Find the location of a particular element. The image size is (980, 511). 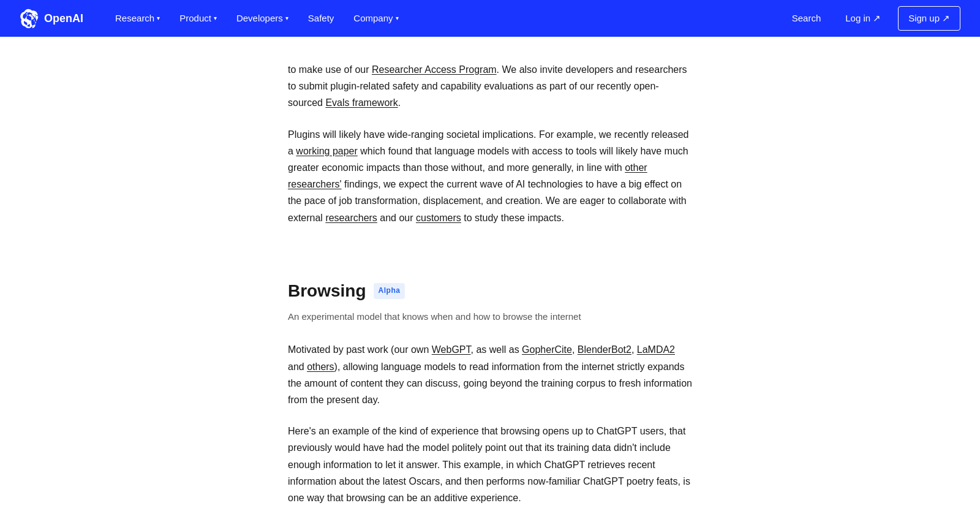

blenderbot2-link: BlenderBot2 is located at coordinates (605, 349).